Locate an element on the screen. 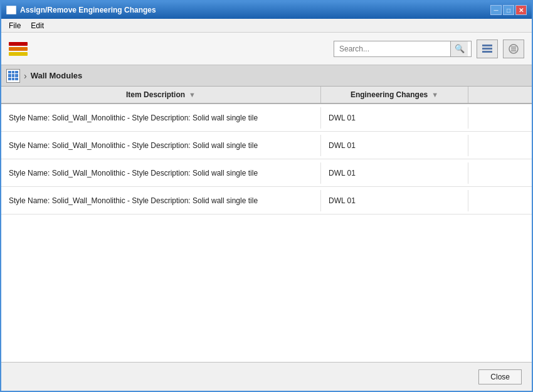 This screenshot has width=533, height=392. window-title: Assign/Remove Engineering Changes is located at coordinates (255, 10).